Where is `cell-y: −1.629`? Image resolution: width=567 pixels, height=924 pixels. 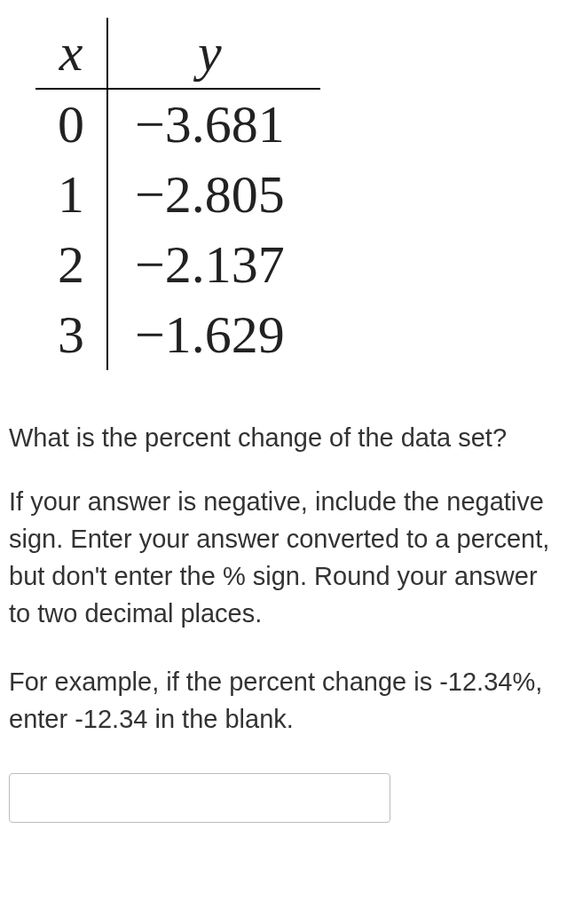 cell-y: −1.629 is located at coordinates (214, 336).